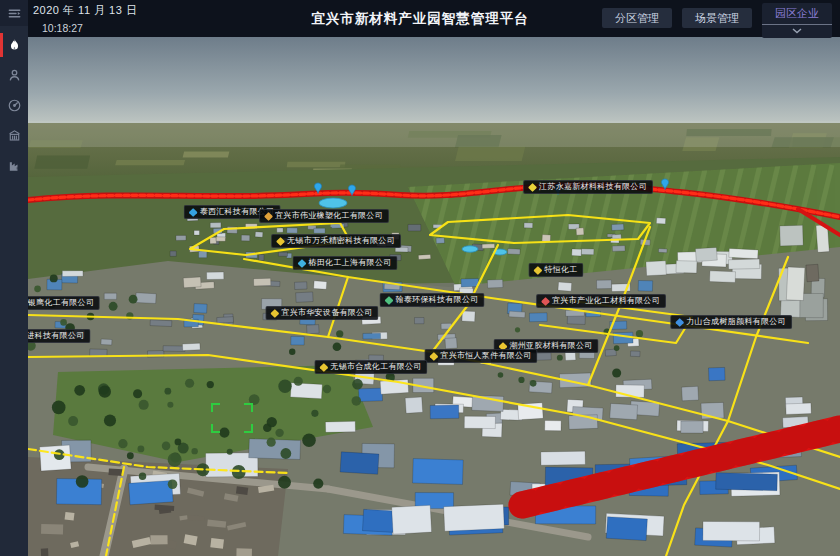 The image size is (840, 556). Describe the element at coordinates (85, 10) in the screenshot. I see `current-date: 2020 年 11 月 13 日` at that location.